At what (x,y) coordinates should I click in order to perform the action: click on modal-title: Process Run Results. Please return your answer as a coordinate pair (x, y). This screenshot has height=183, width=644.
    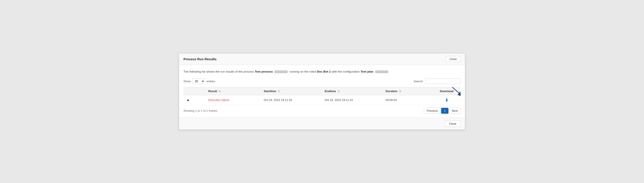
    Looking at the image, I should click on (200, 59).